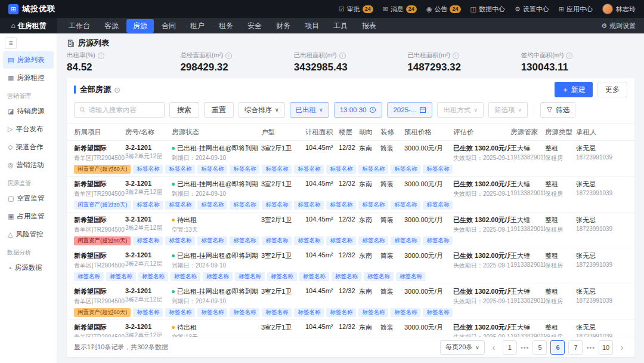 The image size is (644, 363). What do you see at coordinates (558, 110) in the screenshot?
I see `filter-button: 筛选` at bounding box center [558, 110].